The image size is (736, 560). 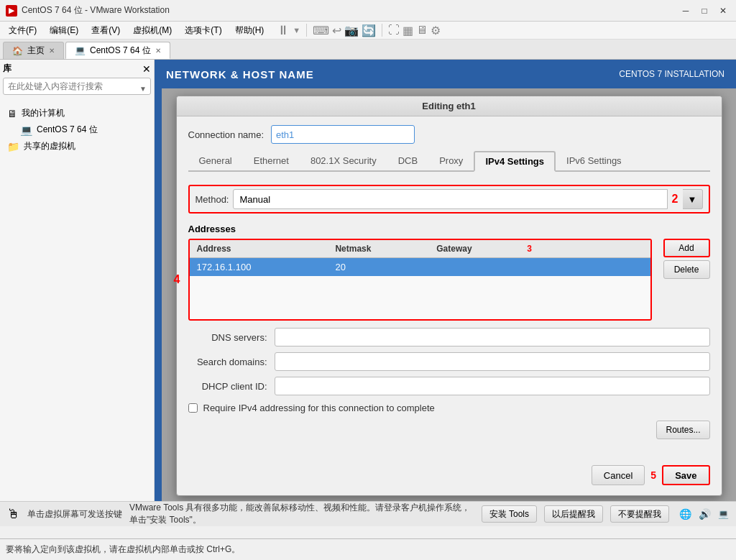 What do you see at coordinates (451, 161) in the screenshot?
I see `tab-proxy: Proxy` at bounding box center [451, 161].